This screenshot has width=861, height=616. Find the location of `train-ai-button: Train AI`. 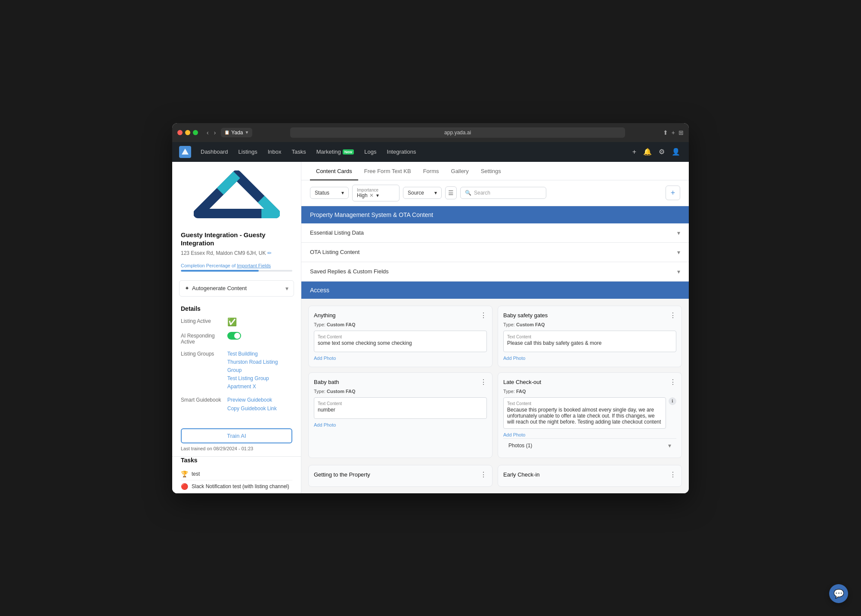

train-ai-button: Train AI is located at coordinates (237, 436).